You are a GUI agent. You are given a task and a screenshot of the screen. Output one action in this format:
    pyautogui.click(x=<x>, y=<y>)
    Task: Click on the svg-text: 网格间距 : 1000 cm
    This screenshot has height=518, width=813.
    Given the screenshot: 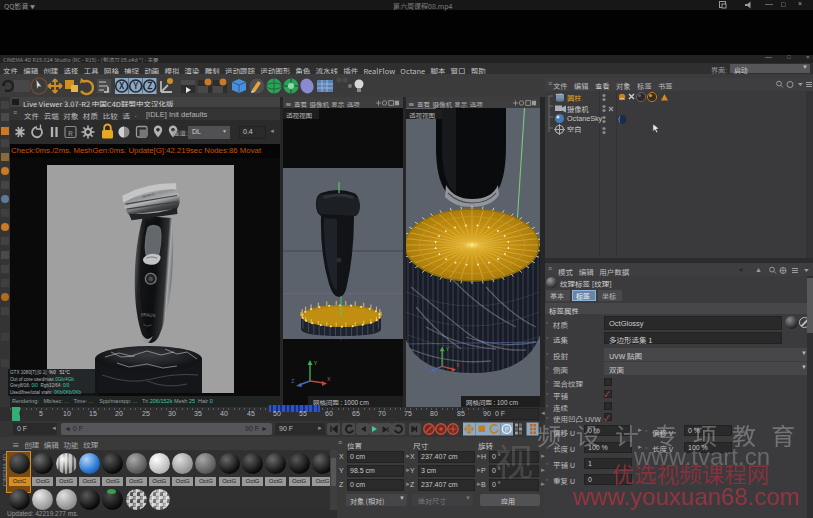 What is the action you would take?
    pyautogui.click(x=341, y=402)
    